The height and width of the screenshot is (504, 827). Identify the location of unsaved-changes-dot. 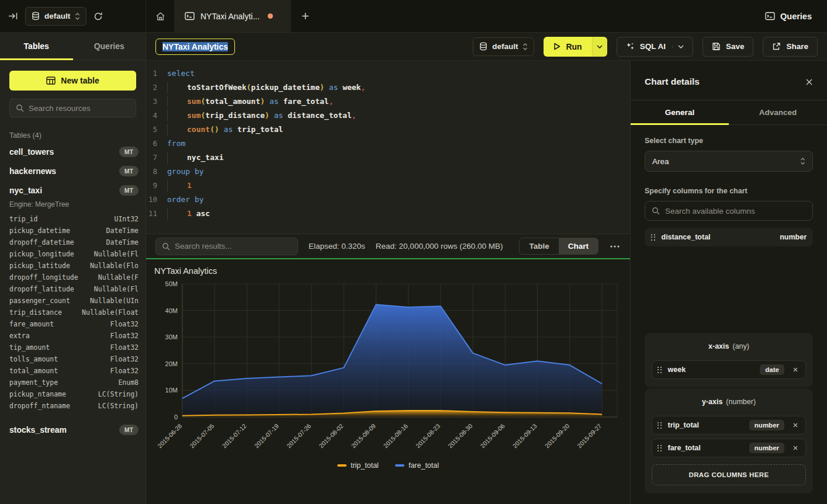
(270, 16).